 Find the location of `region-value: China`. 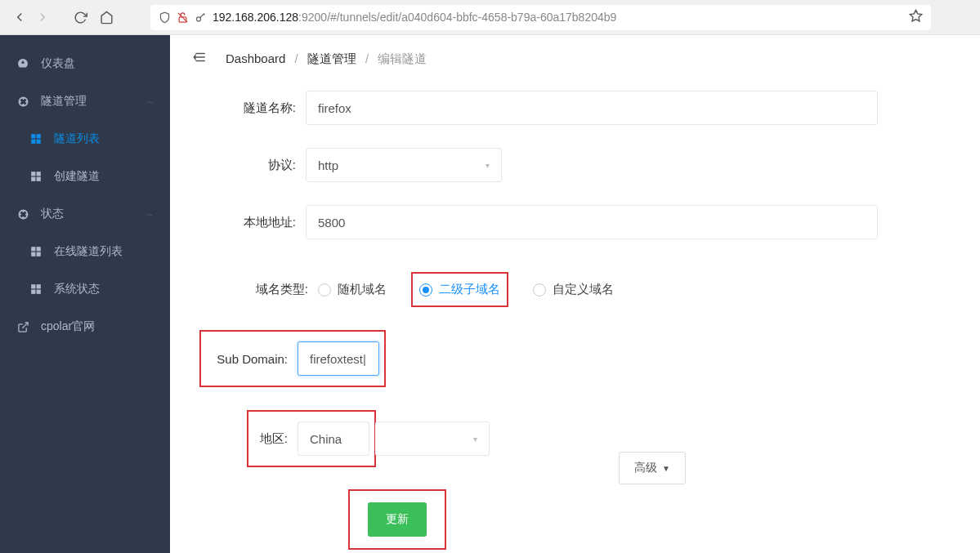

region-value: China is located at coordinates (333, 439).